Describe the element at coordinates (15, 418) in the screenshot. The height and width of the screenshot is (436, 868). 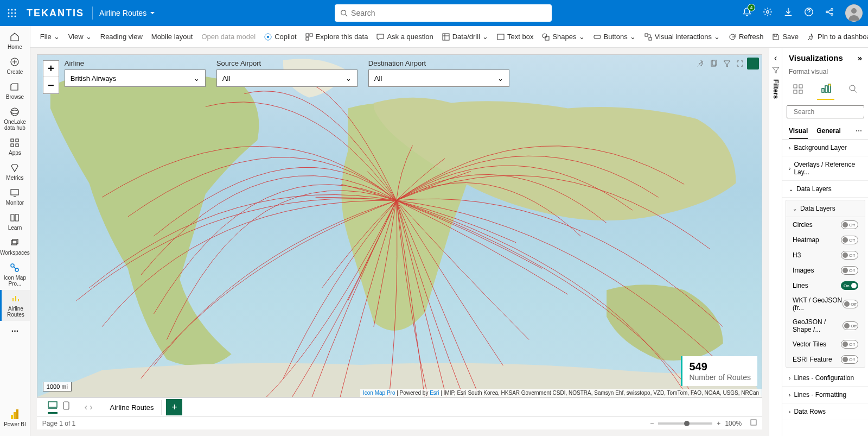
I see `nav-powerbi: Power BI` at that location.